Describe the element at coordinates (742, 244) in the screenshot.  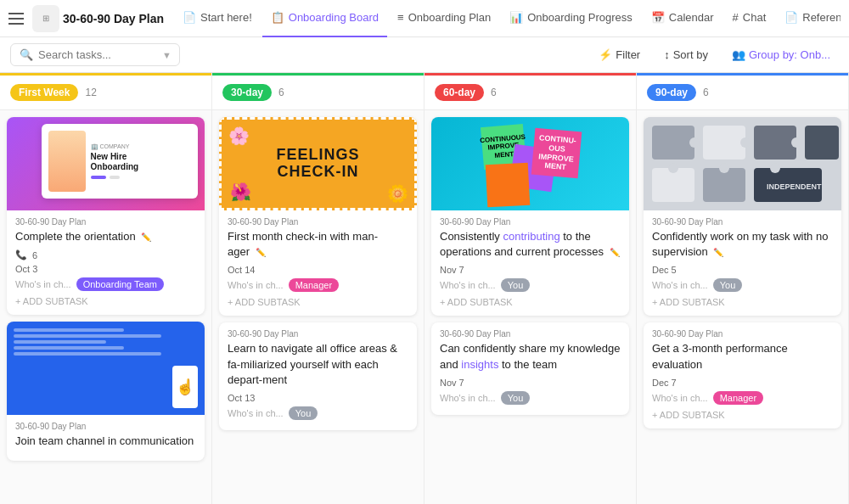
I see `card-title: Confidently work on my task with no supe…` at that location.